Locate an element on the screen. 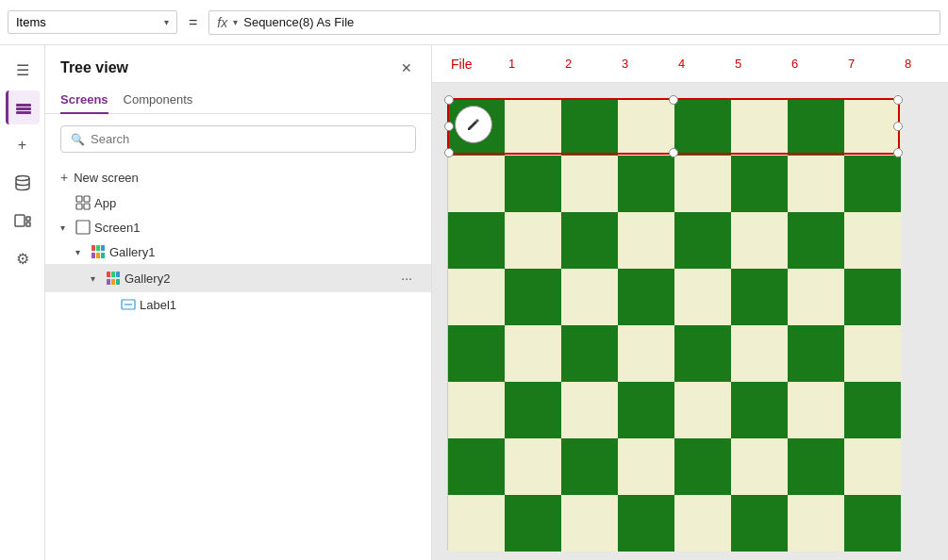 Image resolution: width=948 pixels, height=560 pixels. database-icon is located at coordinates (23, 183).